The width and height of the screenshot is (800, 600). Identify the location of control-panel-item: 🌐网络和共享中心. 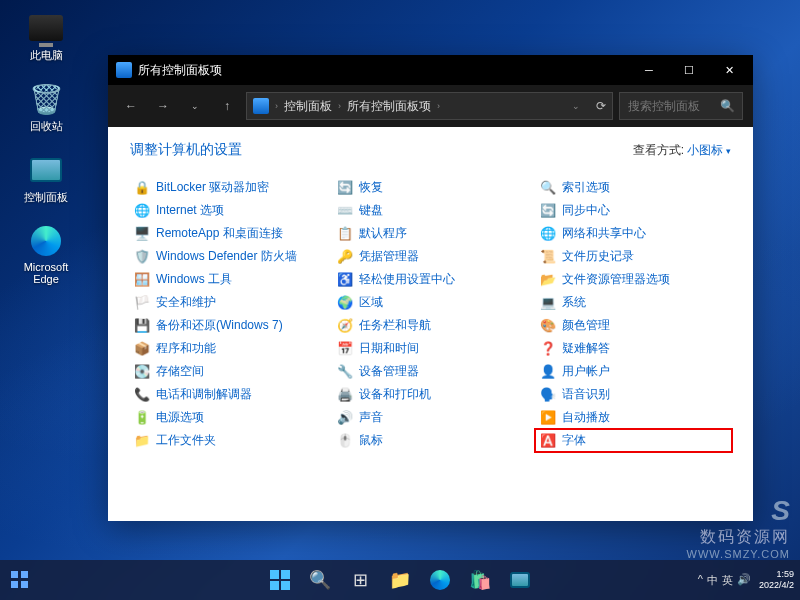
(634, 234).